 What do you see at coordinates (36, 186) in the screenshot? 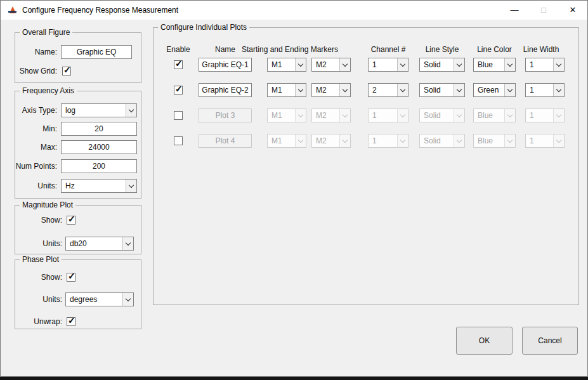
I see `freq-units-label: Units:` at bounding box center [36, 186].